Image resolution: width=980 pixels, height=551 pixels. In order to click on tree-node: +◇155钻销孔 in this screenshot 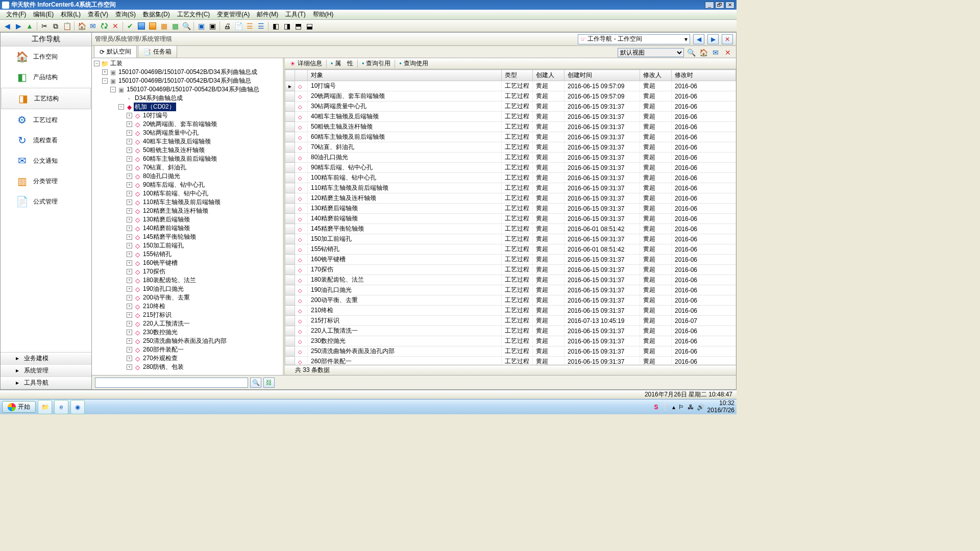, I will do `click(187, 254)`.